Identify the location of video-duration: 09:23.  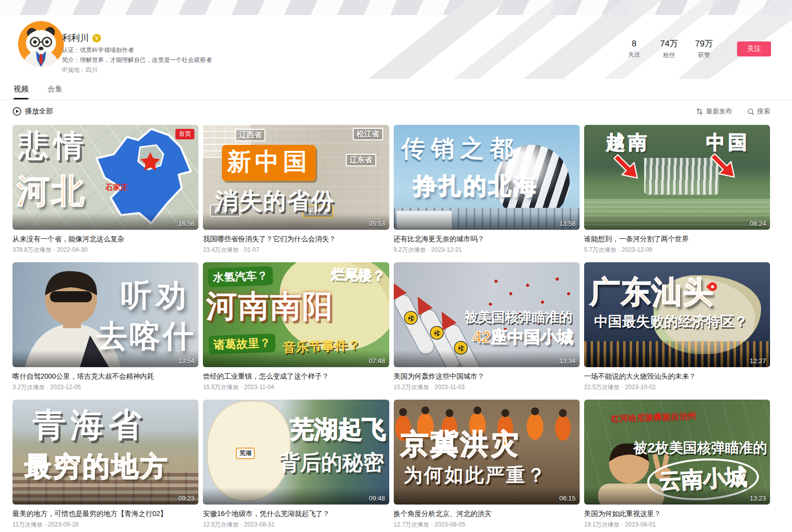
(187, 499).